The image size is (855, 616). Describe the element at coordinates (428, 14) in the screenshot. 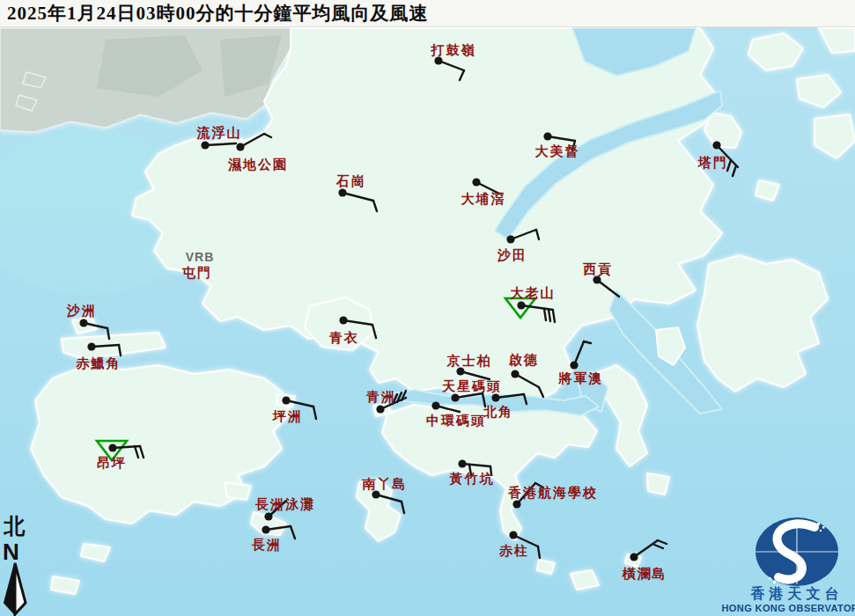

I see `map-title: 2025年1月24日03時00分的十分鐘平均風向及風速` at that location.